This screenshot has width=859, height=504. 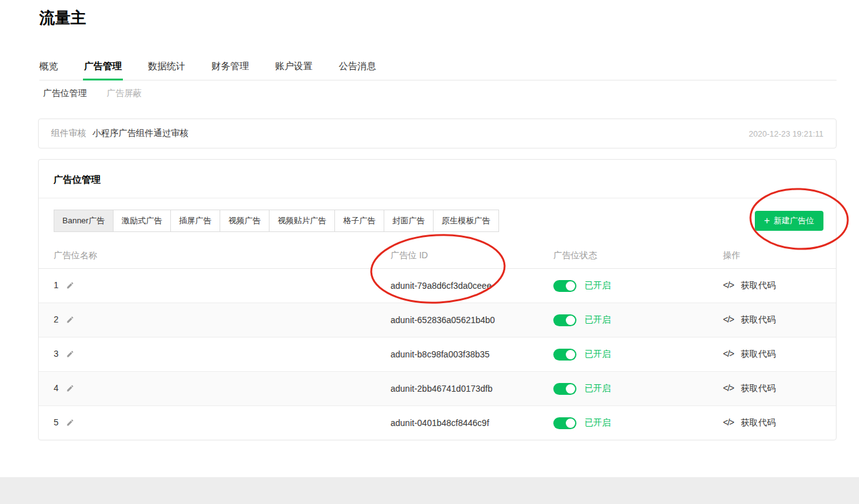 What do you see at coordinates (56, 388) in the screenshot?
I see `adunit-name: 4` at bounding box center [56, 388].